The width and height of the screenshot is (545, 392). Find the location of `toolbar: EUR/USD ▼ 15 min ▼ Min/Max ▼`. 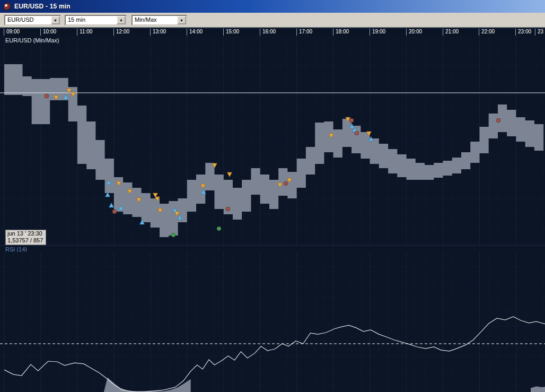

toolbar: EUR/USD ▼ 15 min ▼ Min/Max ▼ is located at coordinates (272, 20).